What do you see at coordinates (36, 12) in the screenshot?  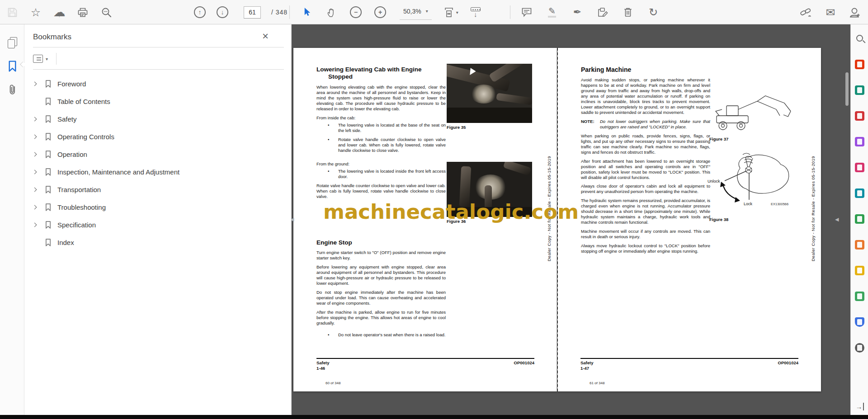 I see `star-favorite-button: ☆` at bounding box center [36, 12].